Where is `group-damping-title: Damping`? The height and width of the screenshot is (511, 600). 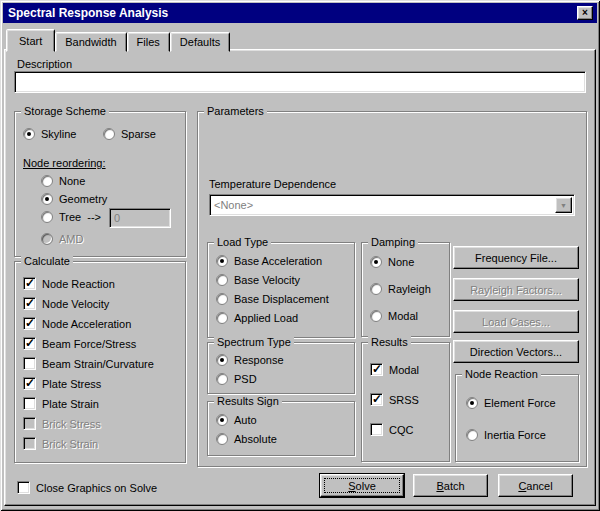
group-damping-title: Damping is located at coordinates (393, 242).